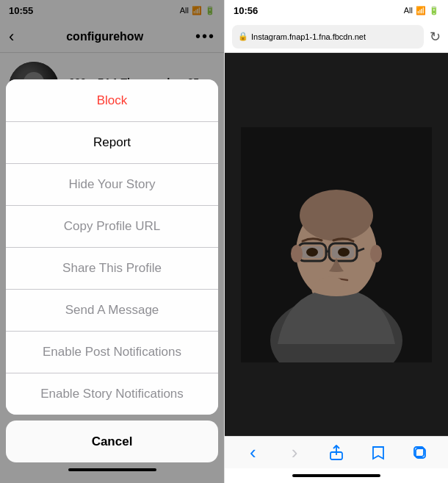  Describe the element at coordinates (336, 476) in the screenshot. I see `home-indicator-bar-right` at that location.